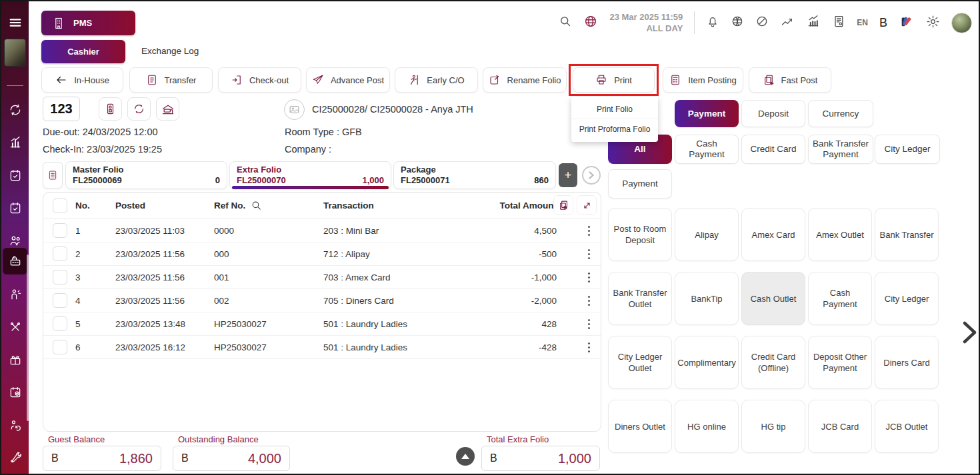  I want to click on mode-tab-payment: Payment, so click(707, 113).